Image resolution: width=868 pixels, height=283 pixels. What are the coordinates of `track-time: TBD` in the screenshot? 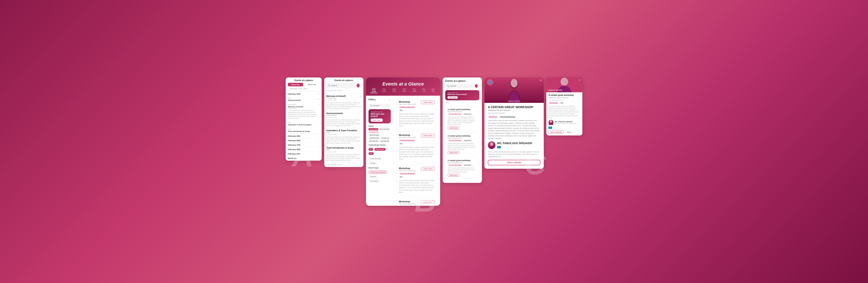 It's located at (340, 150).